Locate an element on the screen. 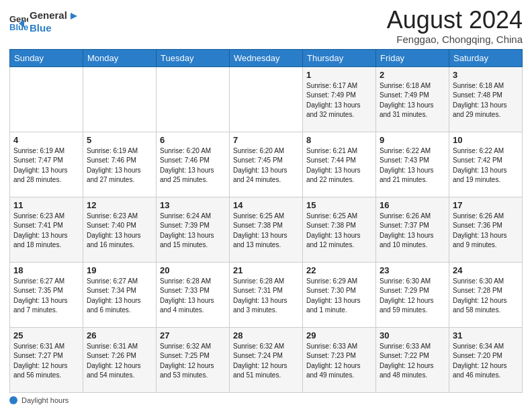  day-number: 6 is located at coordinates (193, 140).